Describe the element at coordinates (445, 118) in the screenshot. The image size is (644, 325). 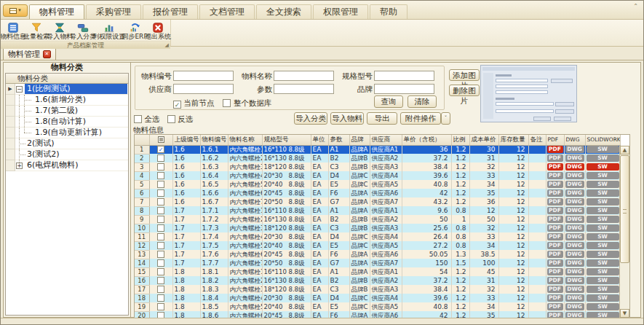
I see `attachment-dropdown-icon: ˅` at that location.